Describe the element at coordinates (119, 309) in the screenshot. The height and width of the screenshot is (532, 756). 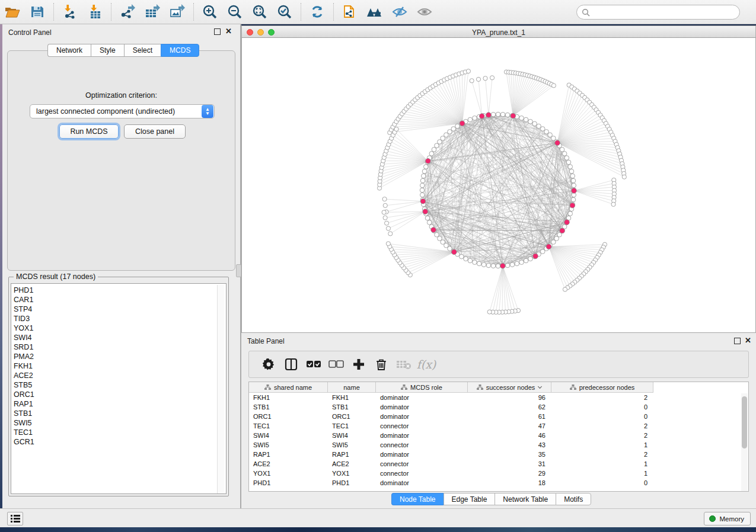
I see `result-item: STP4` at that location.